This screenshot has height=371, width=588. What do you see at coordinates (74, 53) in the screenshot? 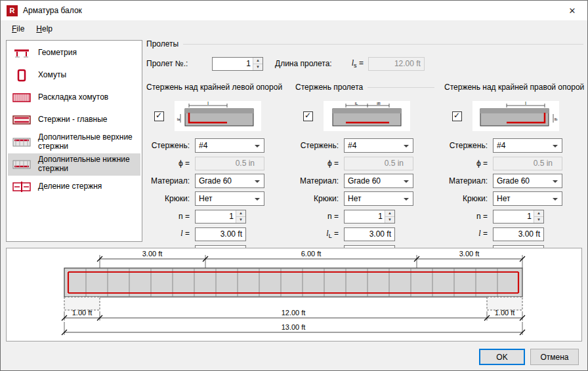
I see `sidebar-item-geometry: Геометрия` at bounding box center [74, 53].